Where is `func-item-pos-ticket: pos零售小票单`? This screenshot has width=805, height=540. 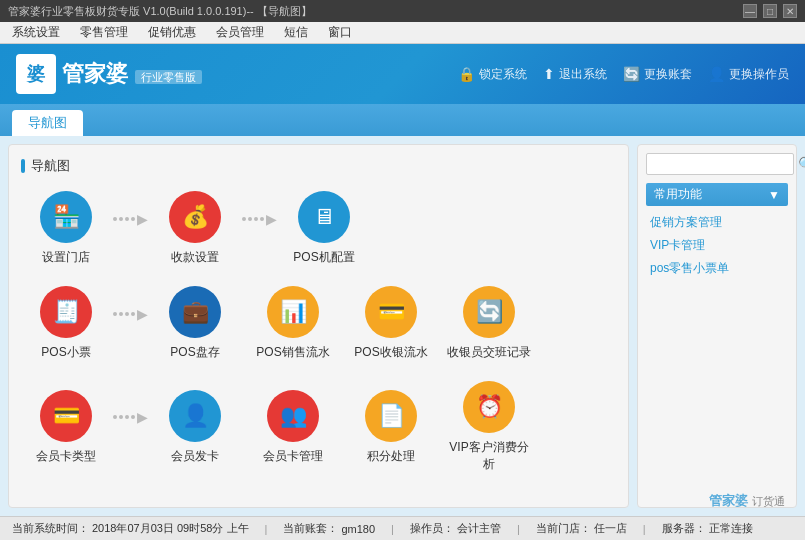 func-item-pos-ticket: pos零售小票单 is located at coordinates (717, 268).